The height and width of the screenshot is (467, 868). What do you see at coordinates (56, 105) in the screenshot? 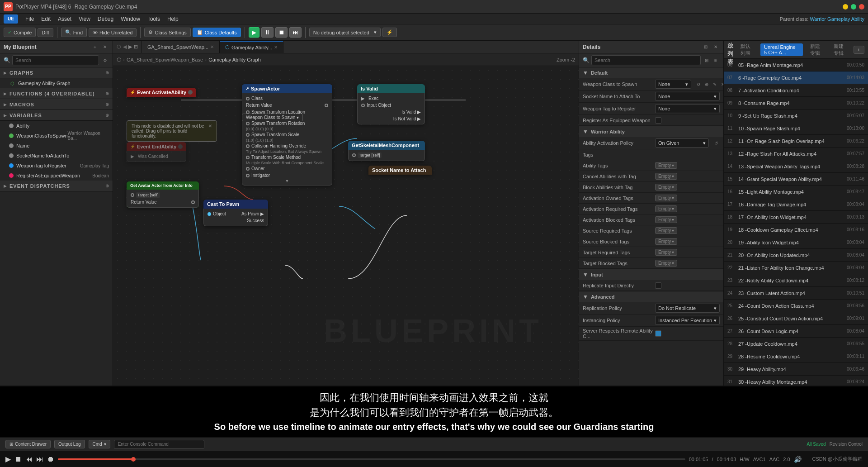
I see `macros-section-header: ▶ MACROS ⊕` at bounding box center [56, 105].